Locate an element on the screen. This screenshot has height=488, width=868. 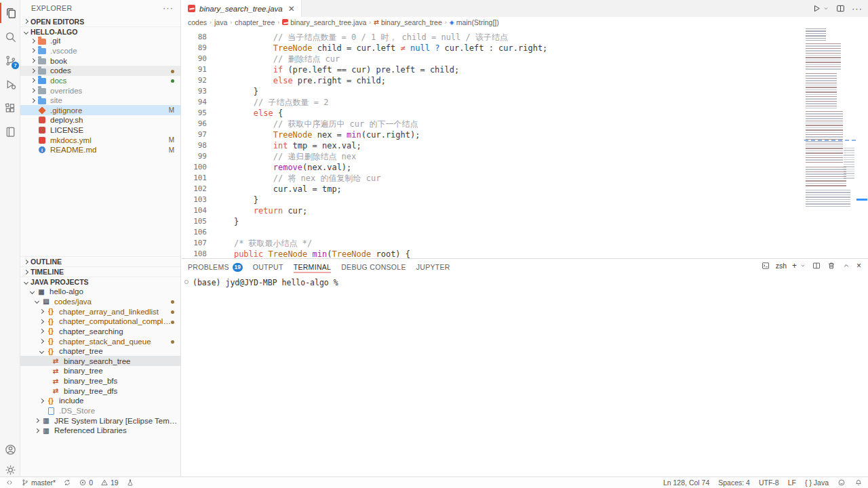
terminal-dropdown-icon is located at coordinates (803, 266).